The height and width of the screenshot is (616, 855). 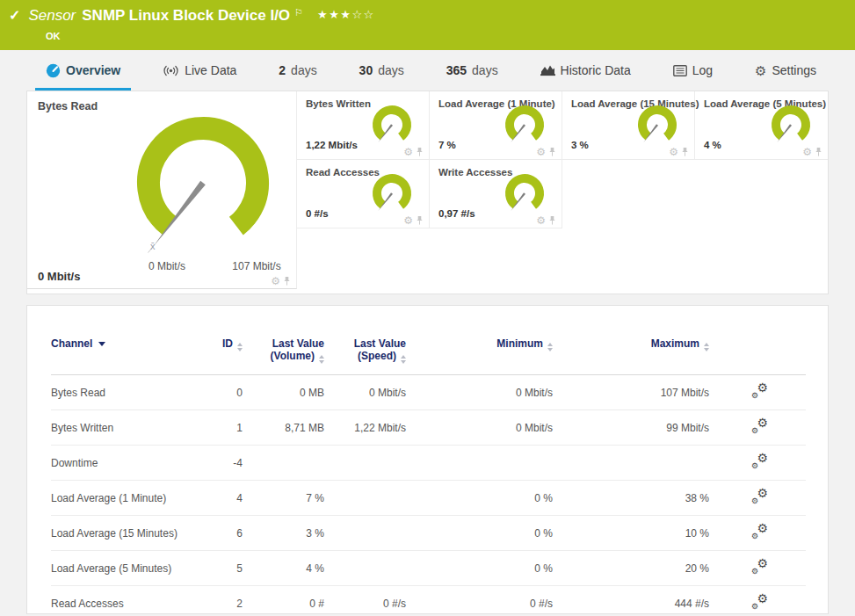 What do you see at coordinates (117, 498) in the screenshot?
I see `channel-name: Load Average (1 Minute)` at bounding box center [117, 498].